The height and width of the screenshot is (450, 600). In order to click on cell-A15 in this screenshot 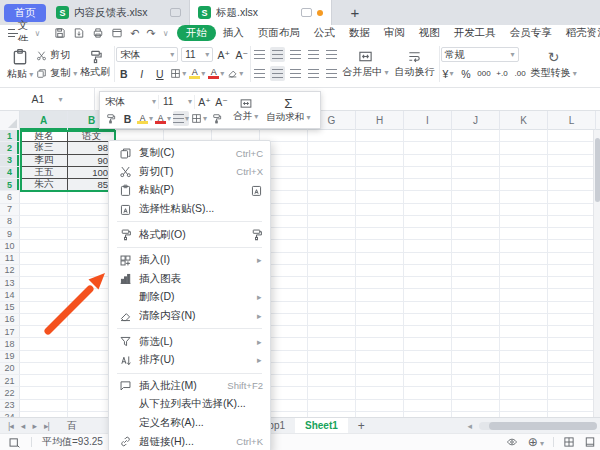, I will do `click(44, 308)`.